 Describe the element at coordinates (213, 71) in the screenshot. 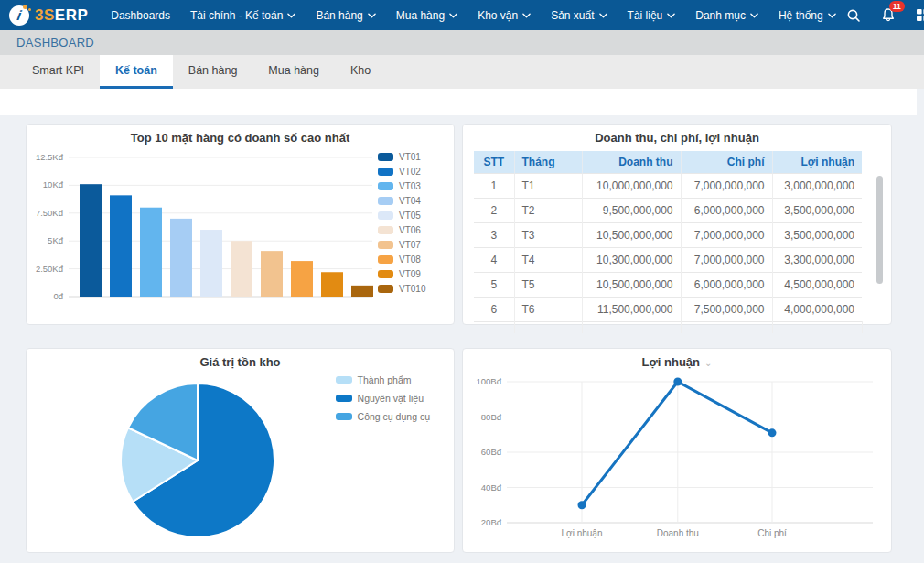

I see `tab-ban-hang: Bán hàng` at that location.